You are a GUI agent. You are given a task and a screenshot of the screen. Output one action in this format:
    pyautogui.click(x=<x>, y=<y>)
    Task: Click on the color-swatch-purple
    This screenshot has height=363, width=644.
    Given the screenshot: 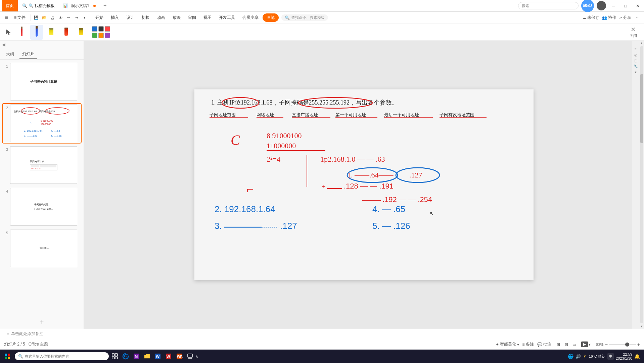 What is the action you would take?
    pyautogui.click(x=107, y=35)
    